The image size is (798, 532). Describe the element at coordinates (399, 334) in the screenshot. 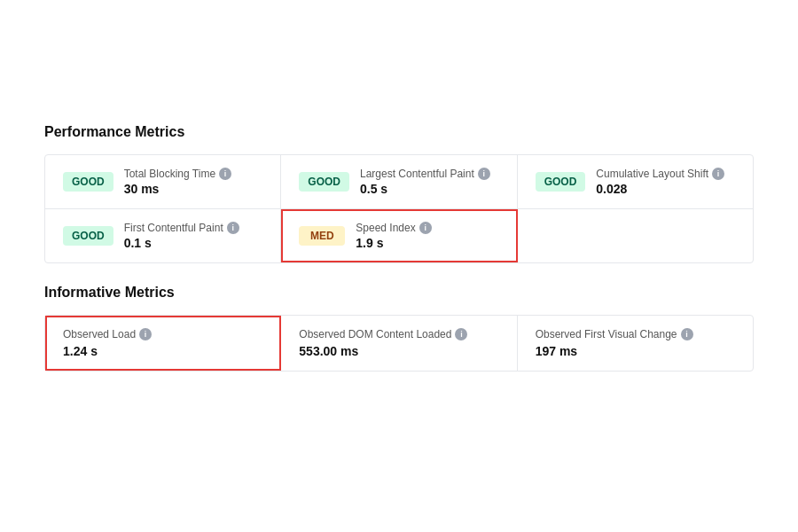

I see `observed-dom-content-loaded-label: Observed DOM Content Loaded i` at that location.